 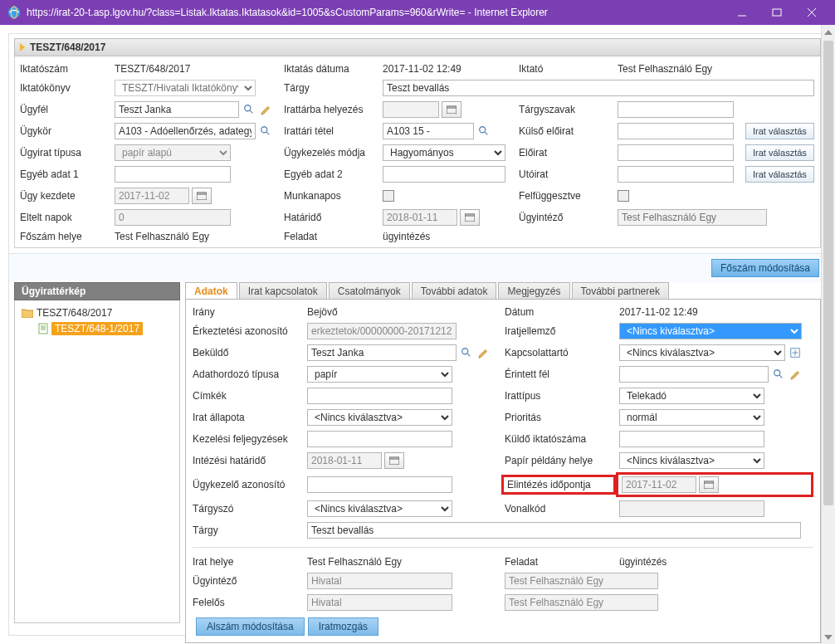 I want to click on ie-icon, so click(x=14, y=12).